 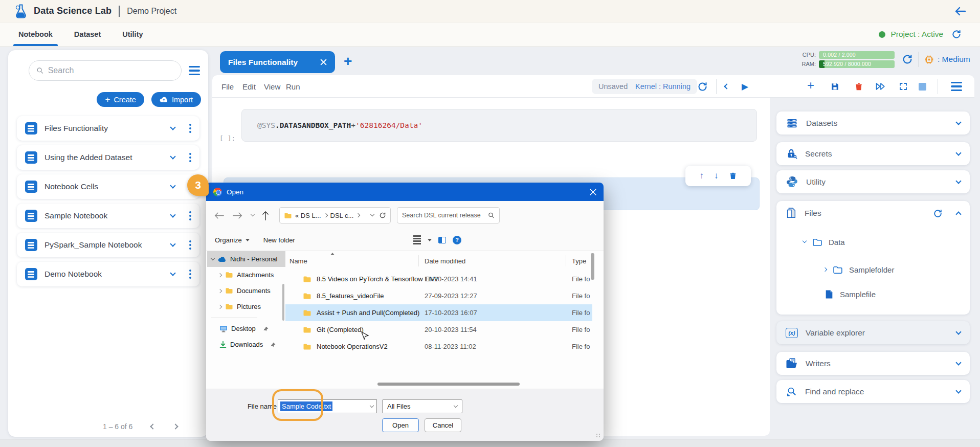 I want to click on collapse-left-icon, so click(x=727, y=86).